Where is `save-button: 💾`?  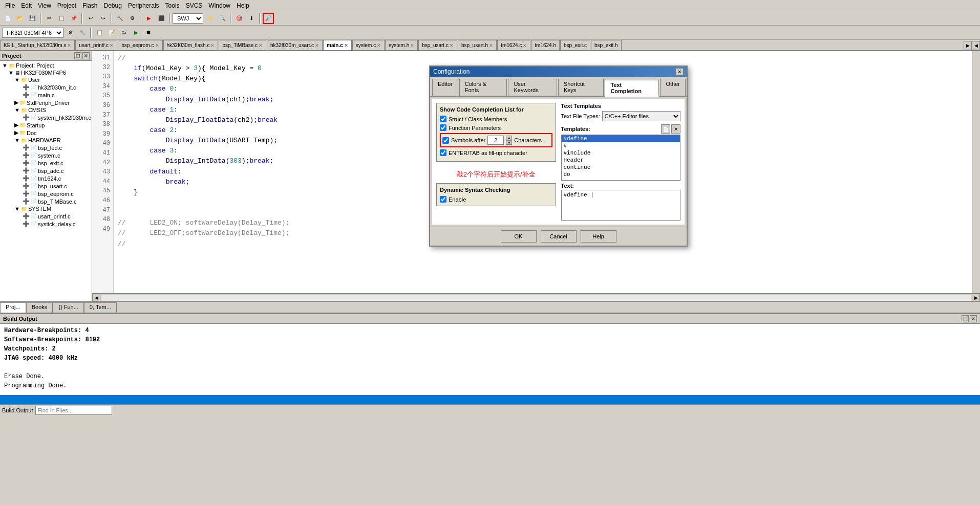
save-button: 💾 is located at coordinates (32, 18).